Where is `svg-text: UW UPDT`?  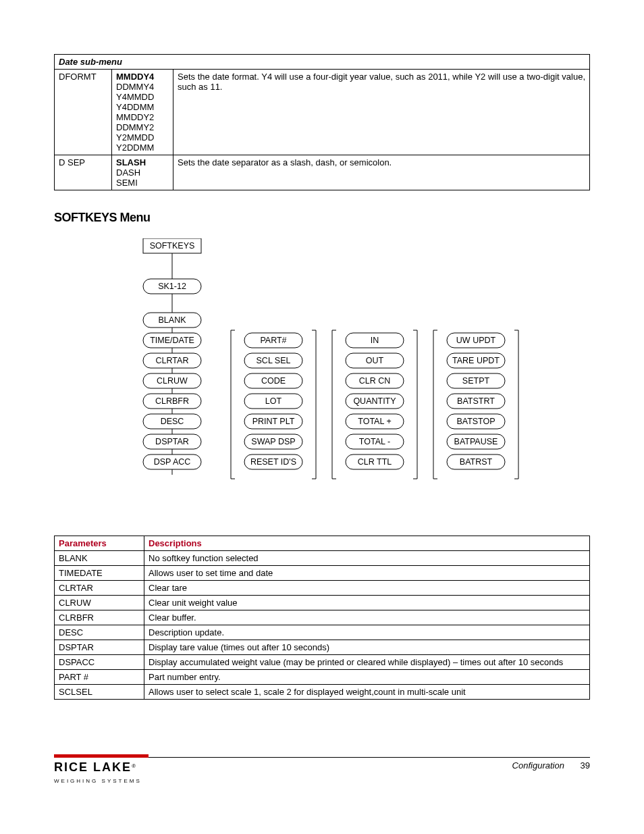 svg-text: UW UPDT is located at coordinates (477, 340).